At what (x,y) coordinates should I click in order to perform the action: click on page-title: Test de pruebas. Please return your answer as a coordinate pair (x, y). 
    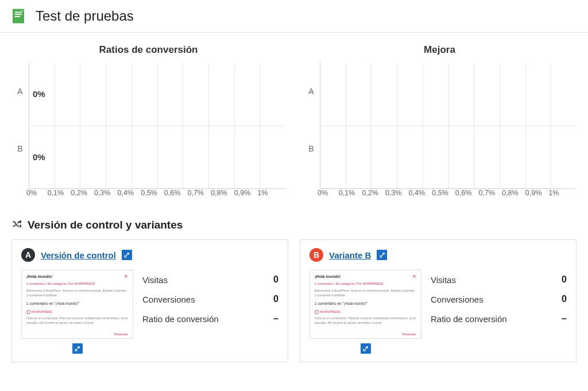
    Looking at the image, I should click on (85, 16).